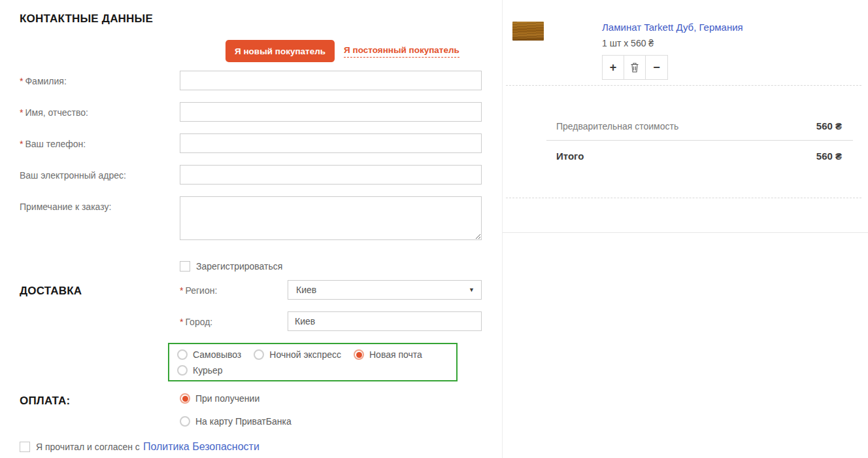 The height and width of the screenshot is (458, 868). What do you see at coordinates (99, 175) in the screenshot?
I see `email-label: Ваш электронный адрес:` at bounding box center [99, 175].